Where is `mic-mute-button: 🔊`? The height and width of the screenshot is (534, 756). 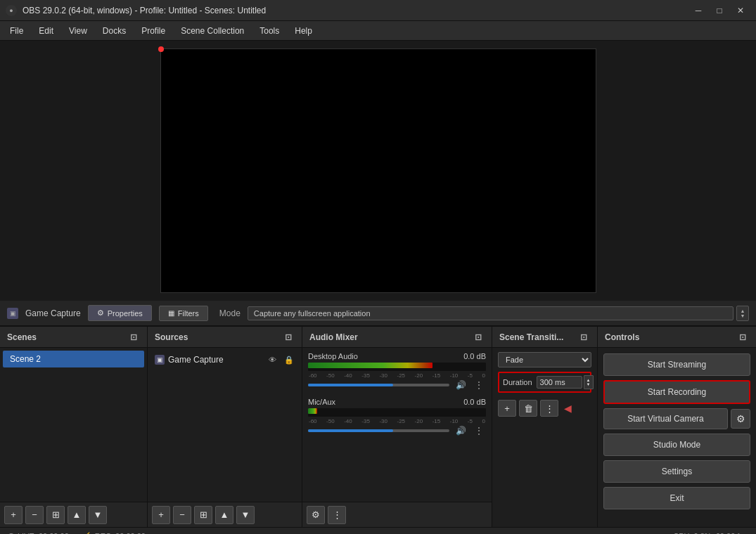
mic-mute-button: 🔊 is located at coordinates (461, 431).